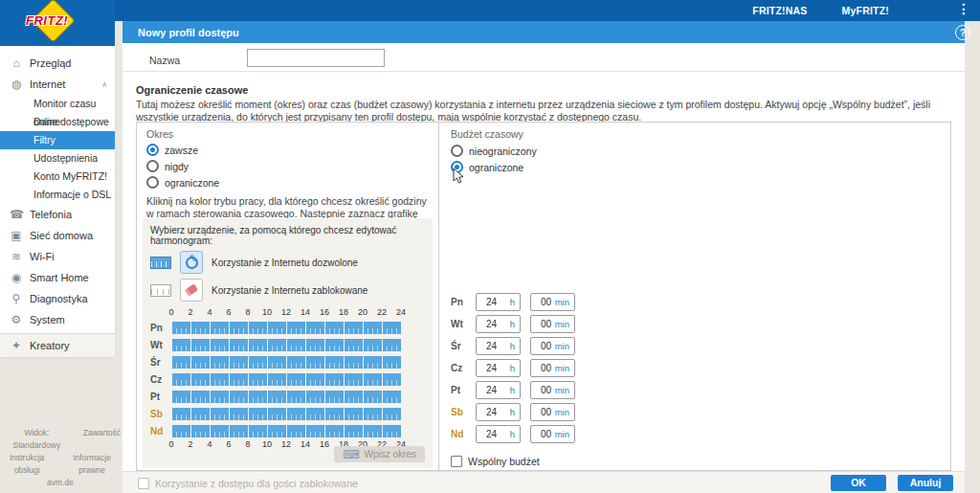  Describe the element at coordinates (161, 414) in the screenshot. I see `day-label: Sb` at that location.